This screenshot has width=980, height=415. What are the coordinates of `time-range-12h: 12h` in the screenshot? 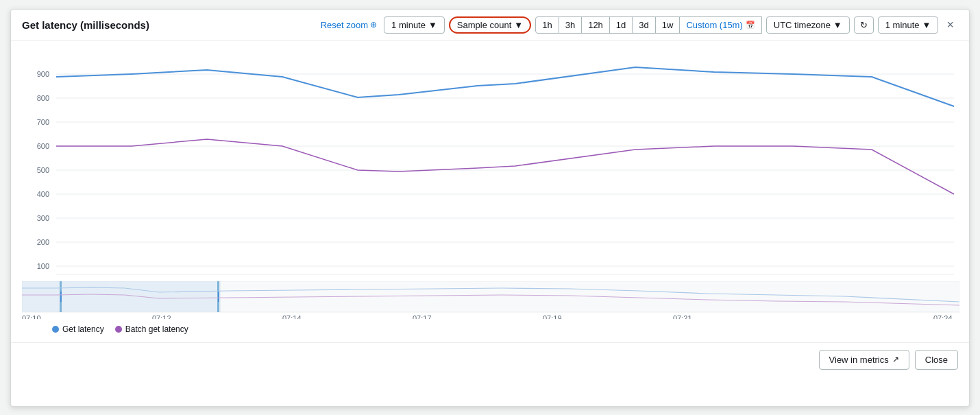 It's located at (596, 25).